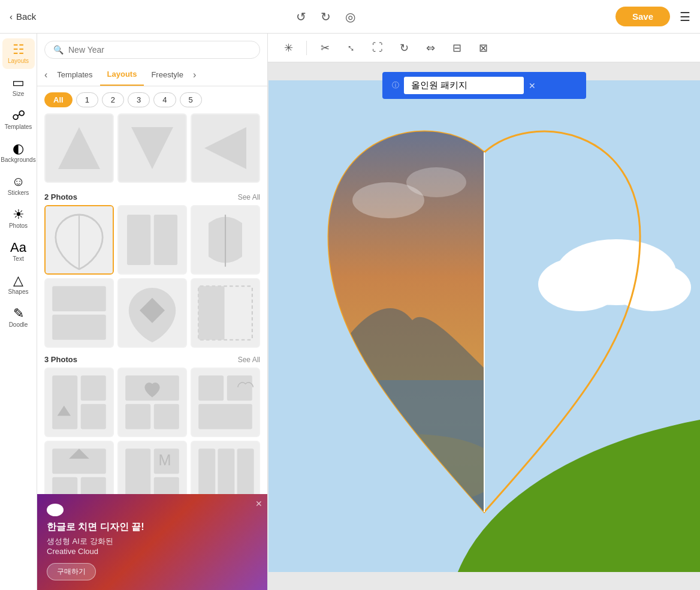 The width and height of the screenshot is (700, 590). What do you see at coordinates (249, 360) in the screenshot?
I see `section-3photos-see-all: See All` at bounding box center [249, 360].